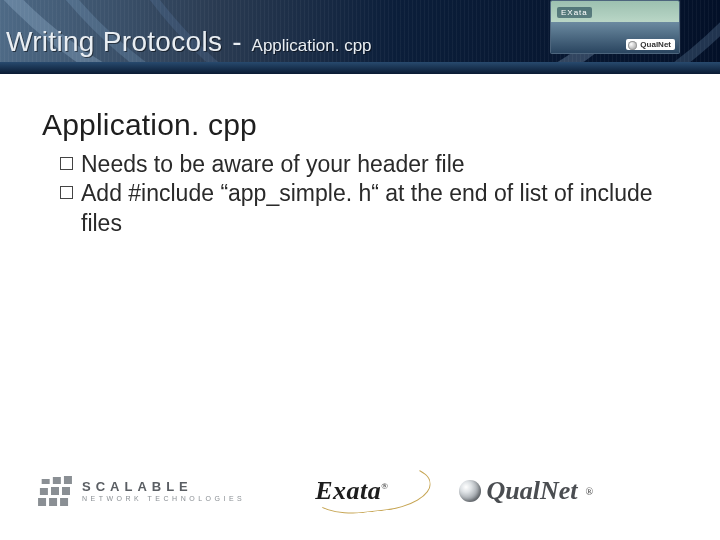 Image resolution: width=720 pixels, height=540 pixels. Describe the element at coordinates (164, 498) in the screenshot. I see `scalable-line2: NETWORK TECHNOLOGIES` at that location.